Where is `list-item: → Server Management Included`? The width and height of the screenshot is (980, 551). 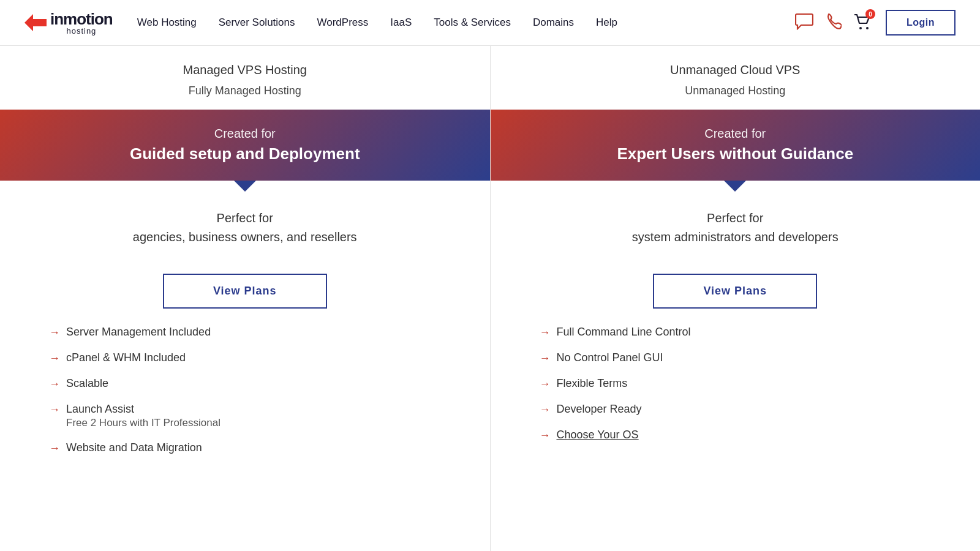 list-item: → Server Management Included is located at coordinates (245, 332).